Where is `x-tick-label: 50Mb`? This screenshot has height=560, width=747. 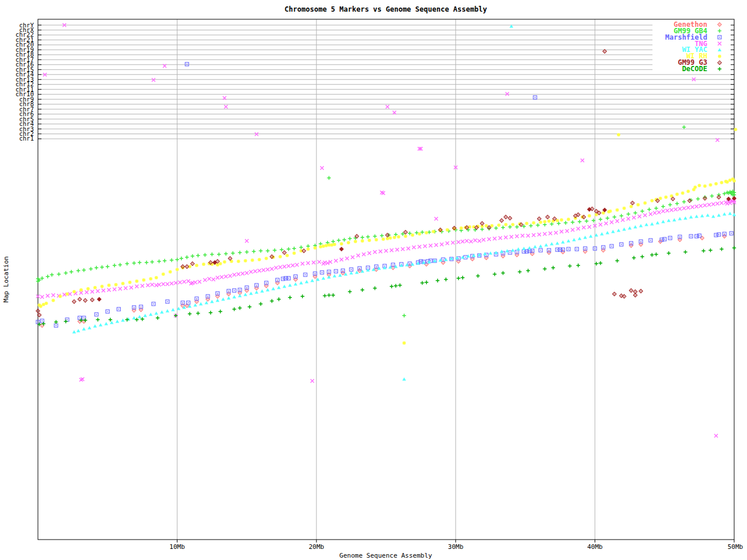
x-tick-label: 50Mb is located at coordinates (735, 547).